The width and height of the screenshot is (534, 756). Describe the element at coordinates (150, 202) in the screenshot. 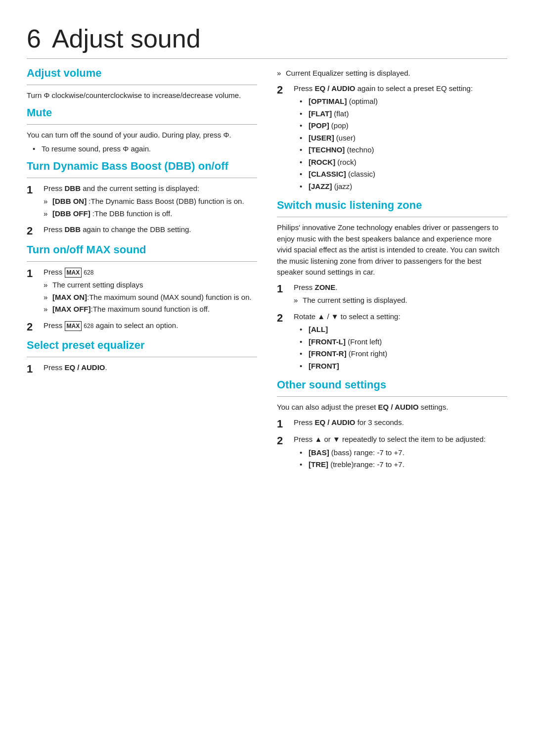

I see `list-item: [DBB ON] :The Dynamic Bass Boost (DBB) f…` at that location.